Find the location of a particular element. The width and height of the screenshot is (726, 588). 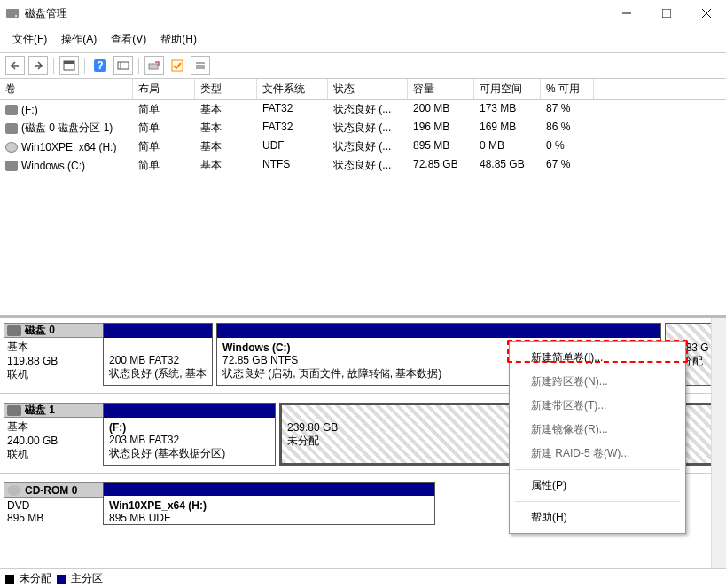

vol-cap: 200 MB is located at coordinates (441, 110).